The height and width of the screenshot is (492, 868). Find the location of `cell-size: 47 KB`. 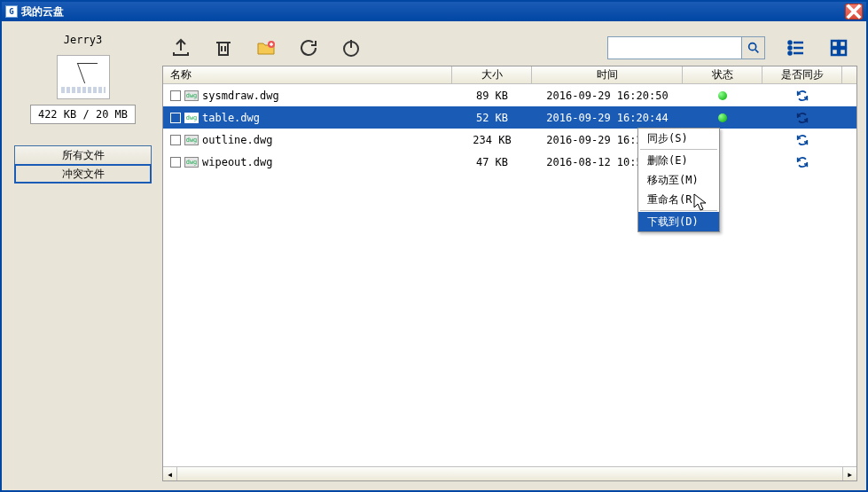

cell-size: 47 KB is located at coordinates (492, 162).